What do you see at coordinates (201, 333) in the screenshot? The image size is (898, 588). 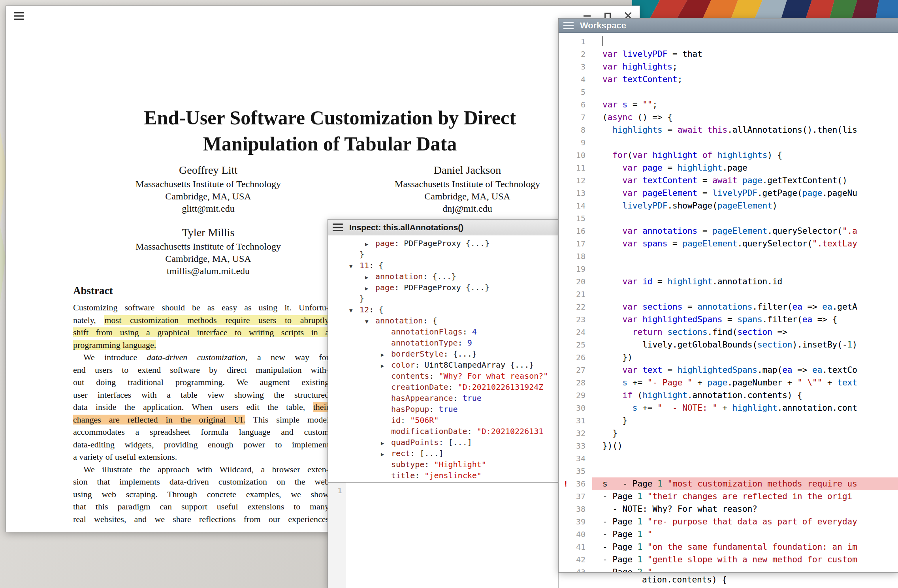 I see `pdf-highlight-yellow: shift from using a graphical interface t…` at bounding box center [201, 333].